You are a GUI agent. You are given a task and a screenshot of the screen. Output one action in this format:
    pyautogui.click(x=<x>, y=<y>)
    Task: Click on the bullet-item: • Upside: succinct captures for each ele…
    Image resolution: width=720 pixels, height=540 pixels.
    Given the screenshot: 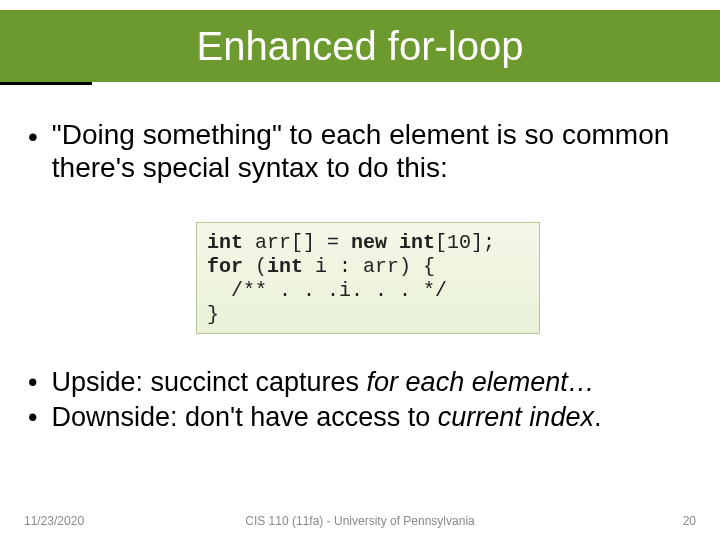 What is the action you would take?
    pyautogui.click(x=364, y=382)
    